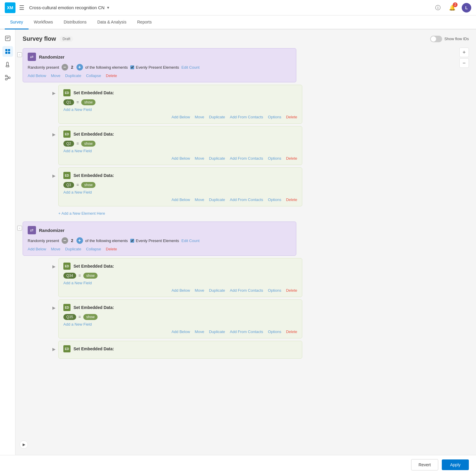  I want to click on notifications-button: 🔔 2, so click(452, 8).